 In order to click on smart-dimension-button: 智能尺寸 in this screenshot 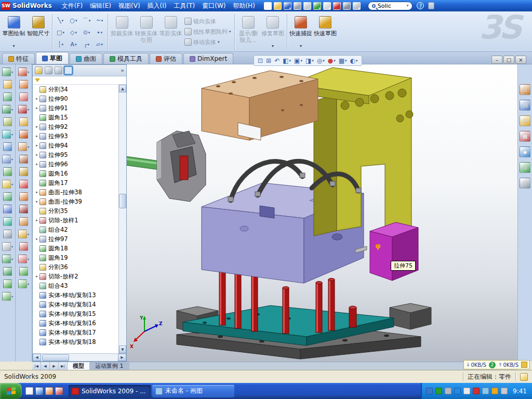, I will do `click(38, 31)`.